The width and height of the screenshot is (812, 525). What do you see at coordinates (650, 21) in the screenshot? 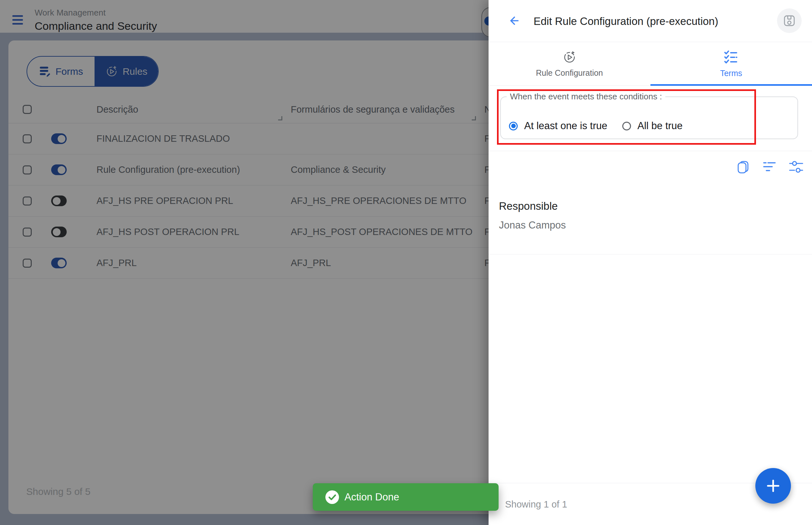
I see `panel-header: Edit Rule Configuration (pre-execution)` at bounding box center [650, 21].